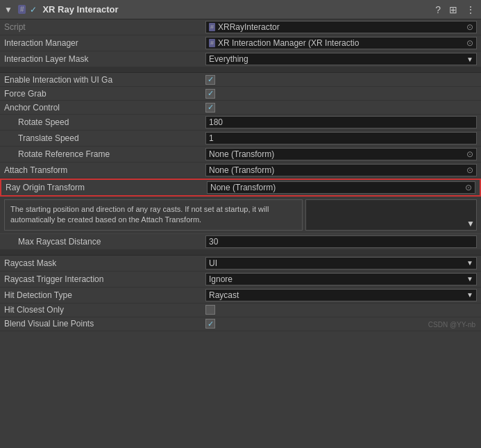  What do you see at coordinates (470, 170) in the screenshot?
I see `at-circle-btn: ⊙` at bounding box center [470, 170].